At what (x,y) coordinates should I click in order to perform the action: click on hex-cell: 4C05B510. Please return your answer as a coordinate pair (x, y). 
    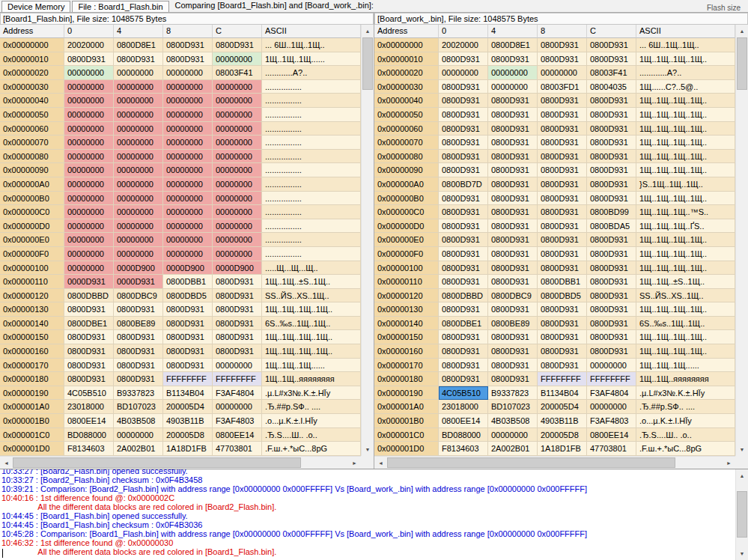
    Looking at the image, I should click on (463, 394).